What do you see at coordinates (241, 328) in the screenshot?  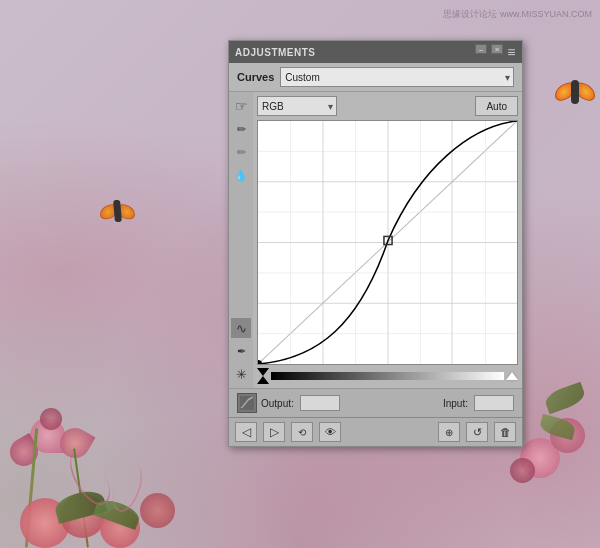 I see `curve-tool: ∿` at bounding box center [241, 328].